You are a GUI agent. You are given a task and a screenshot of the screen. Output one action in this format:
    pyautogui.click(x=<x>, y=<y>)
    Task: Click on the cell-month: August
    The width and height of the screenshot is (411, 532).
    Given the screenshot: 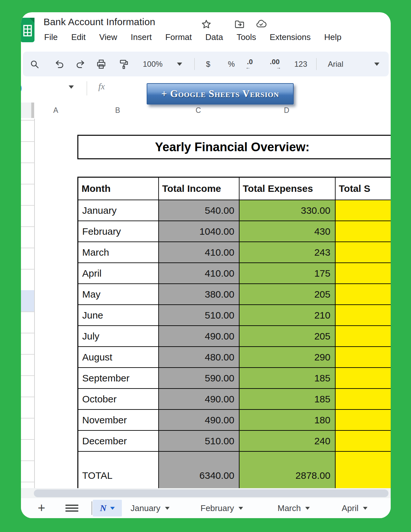 What is the action you would take?
    pyautogui.click(x=119, y=357)
    